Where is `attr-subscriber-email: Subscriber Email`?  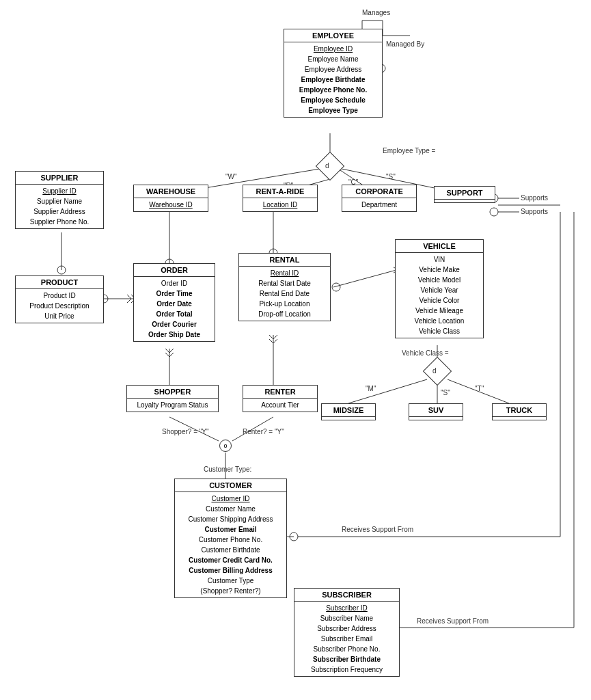
attr-subscriber-email: Subscriber Email is located at coordinates (347, 638).